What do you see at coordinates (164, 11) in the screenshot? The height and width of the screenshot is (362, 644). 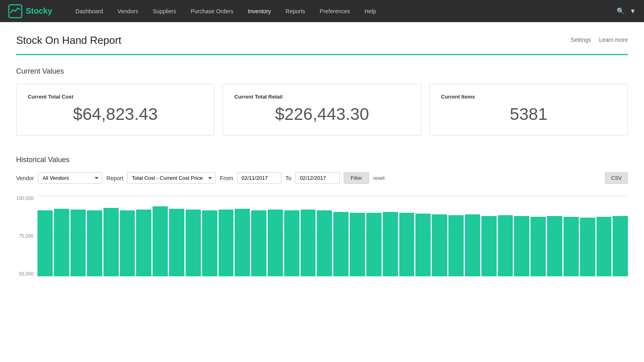 I see `nav-suppliers: Suppliers` at bounding box center [164, 11].